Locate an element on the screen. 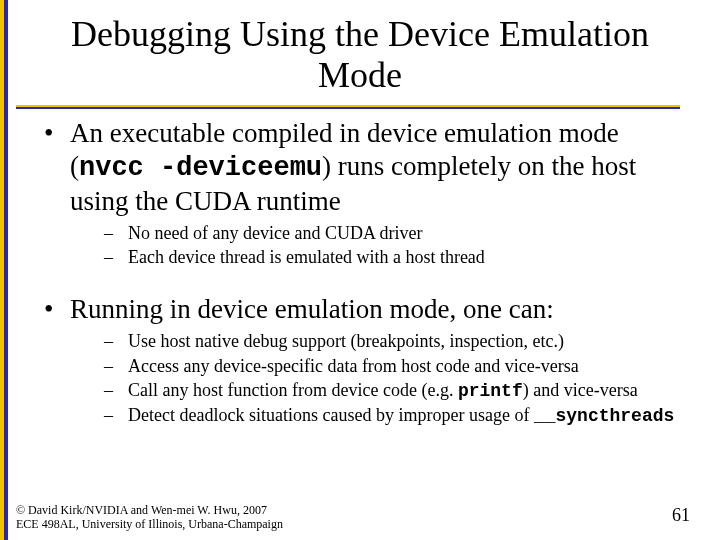  sub-2a: Use host native debug support (breakpoin… is located at coordinates (397, 342).